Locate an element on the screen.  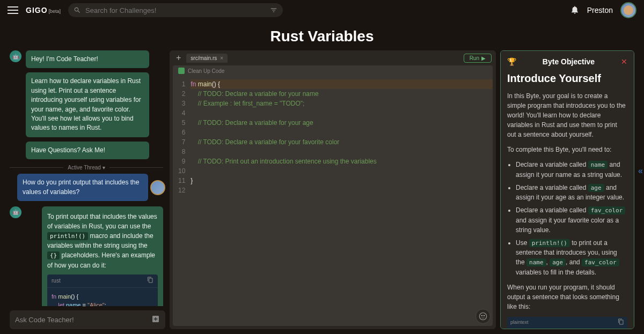
bot-message: Learn how to declare variables in Rust u… is located at coordinates (87, 105).